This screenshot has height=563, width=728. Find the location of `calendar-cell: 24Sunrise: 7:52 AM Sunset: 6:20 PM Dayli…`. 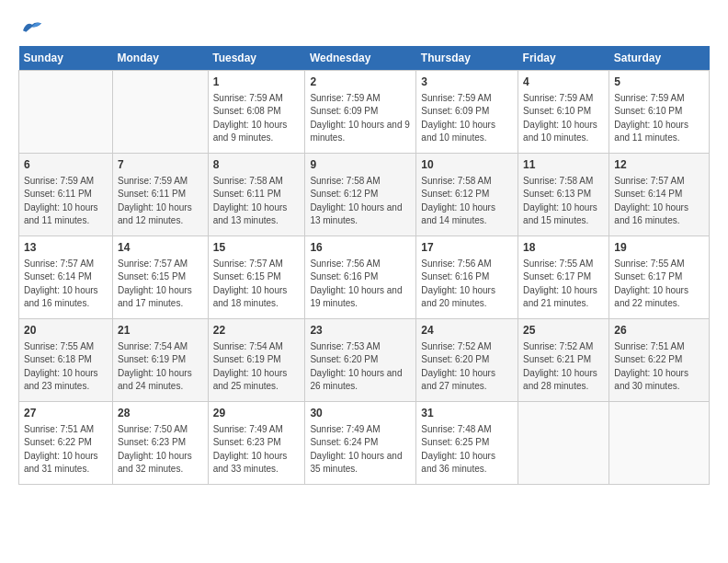

calendar-cell: 24Sunrise: 7:52 AM Sunset: 6:20 PM Dayli… is located at coordinates (467, 361).